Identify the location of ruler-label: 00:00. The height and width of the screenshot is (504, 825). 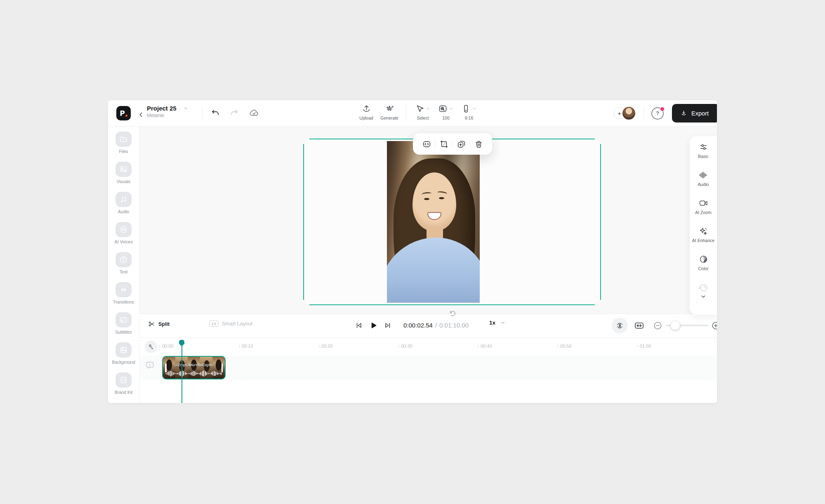
(167, 346).